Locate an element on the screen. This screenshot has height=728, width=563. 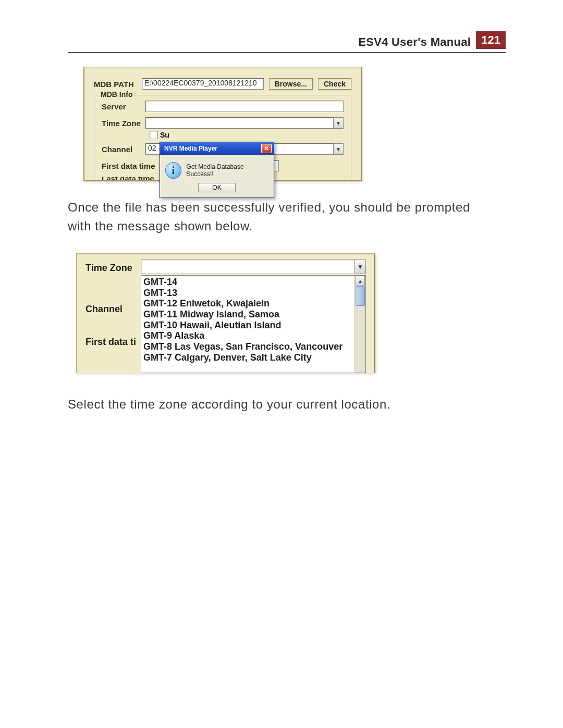
list-item: GMT-14 is located at coordinates (248, 282).